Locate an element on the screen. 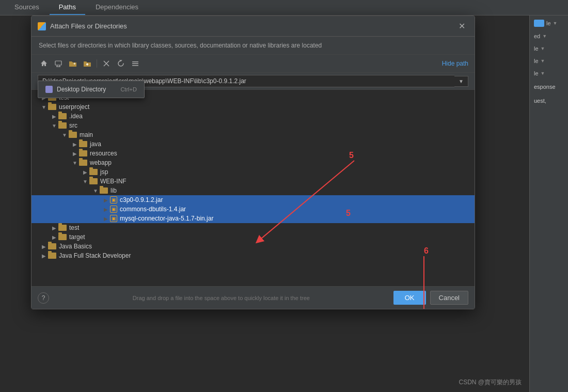 Image resolution: width=568 pixels, height=392 pixels. path-dropdown-button: ▼ is located at coordinates (462, 82).